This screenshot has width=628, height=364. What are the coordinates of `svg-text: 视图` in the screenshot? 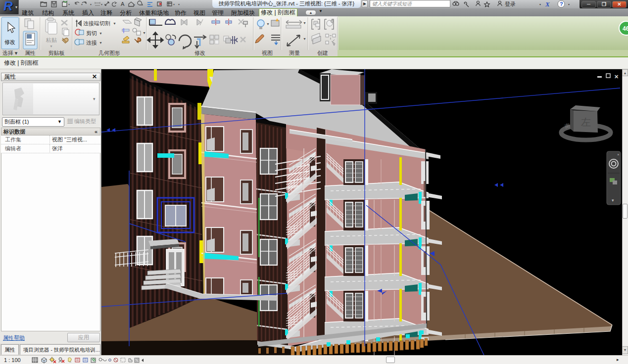 It's located at (267, 53).